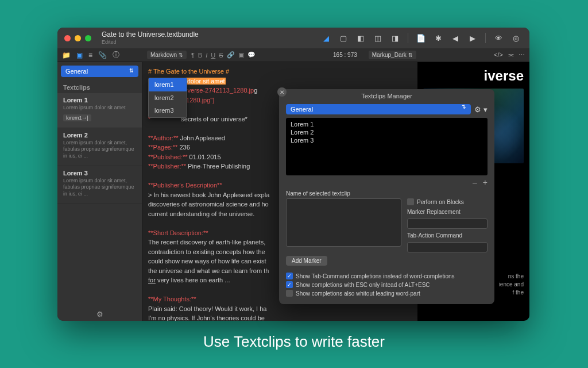 The height and width of the screenshot is (368, 588). I want to click on minimize-window-button, so click(78, 38).